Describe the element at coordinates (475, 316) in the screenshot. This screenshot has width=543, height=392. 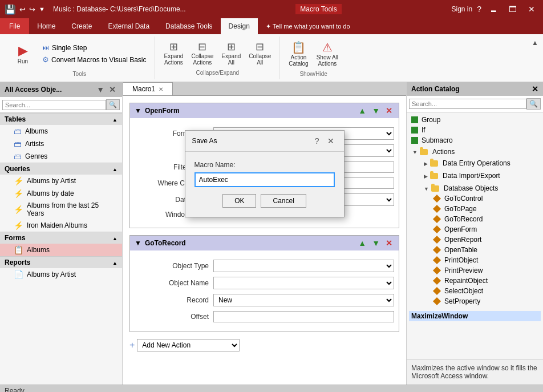
I see `catalog-item-maximize-window: MaximizeWindow` at that location.